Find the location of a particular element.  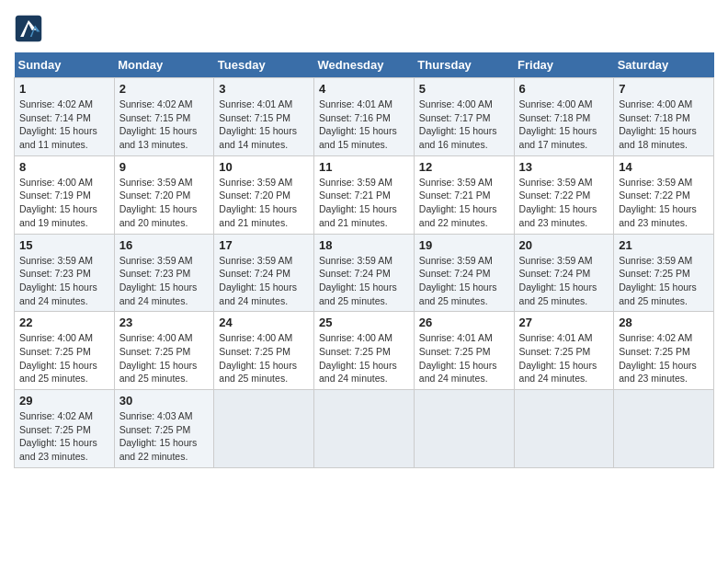

calendar-cell: 18 Sunrise: 3:59 AMSunset: 7:24 PMDaylig… is located at coordinates (364, 272).